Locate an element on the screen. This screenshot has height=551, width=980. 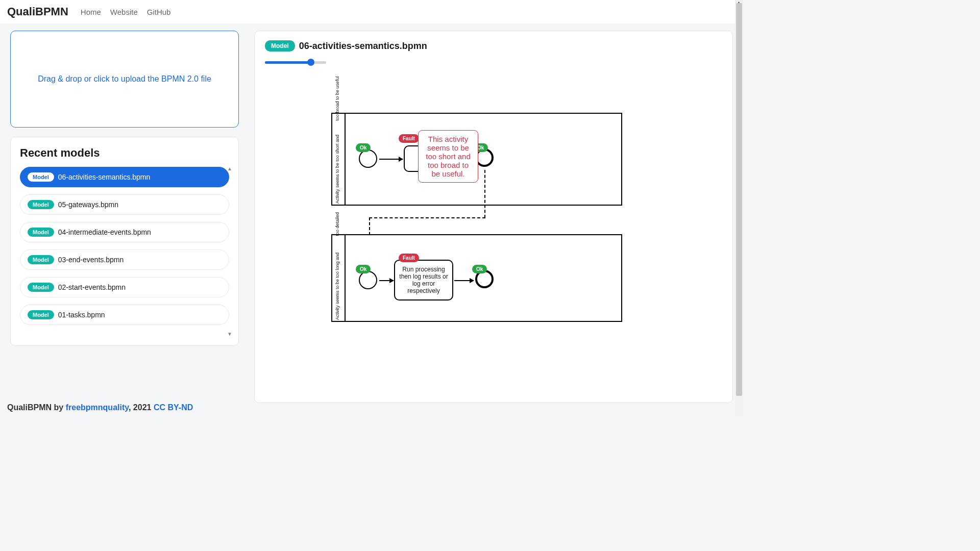
footer-mid: , 2021 is located at coordinates (141, 407).